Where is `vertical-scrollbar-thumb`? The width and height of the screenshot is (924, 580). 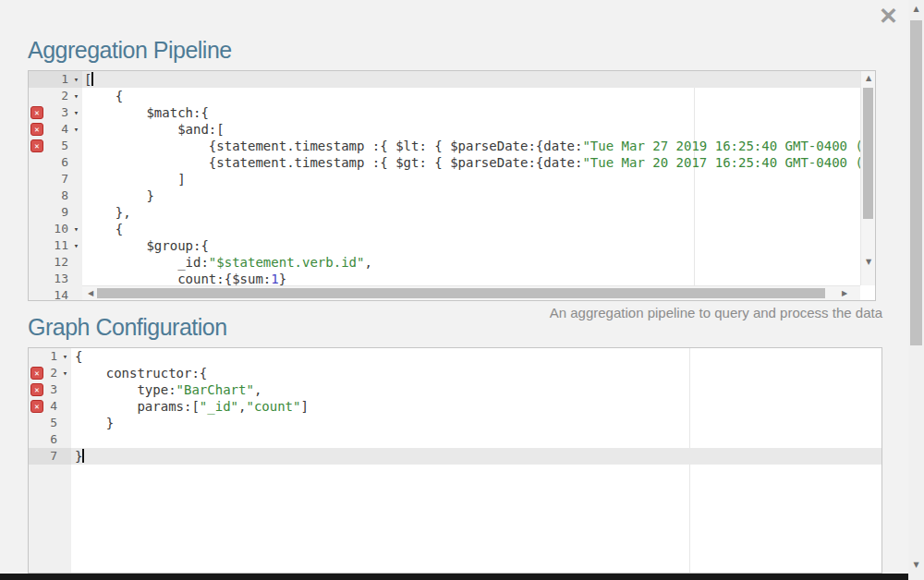
vertical-scrollbar-thumb is located at coordinates (869, 153).